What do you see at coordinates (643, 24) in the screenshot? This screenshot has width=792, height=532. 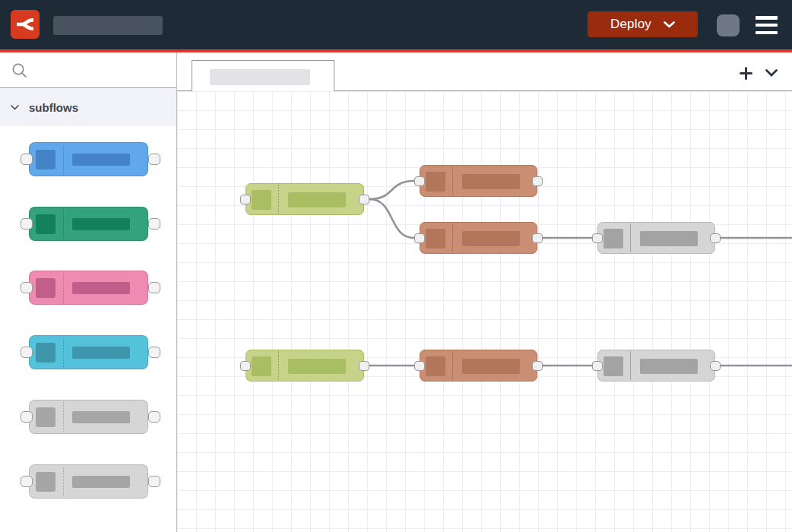 I see `deploy-button: Deploy` at bounding box center [643, 24].